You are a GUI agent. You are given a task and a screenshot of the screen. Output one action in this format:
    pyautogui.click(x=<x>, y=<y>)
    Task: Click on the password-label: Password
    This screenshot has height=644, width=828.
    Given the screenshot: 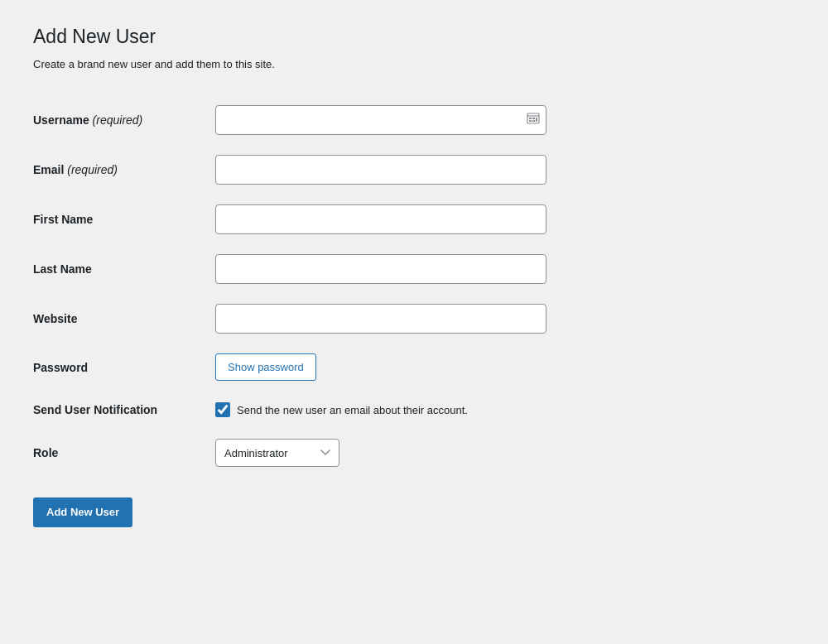 What is the action you would take?
    pyautogui.click(x=124, y=368)
    